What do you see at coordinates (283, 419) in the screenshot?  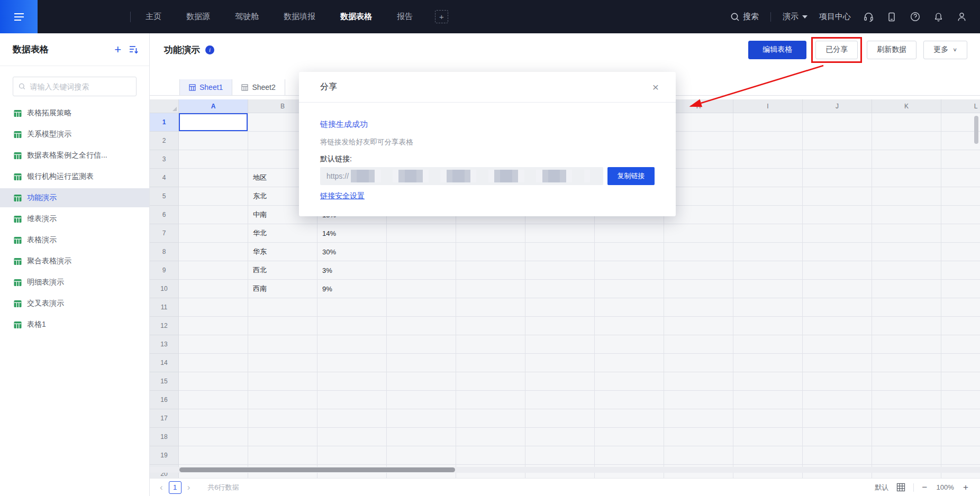 I see `cell-B17` at bounding box center [283, 419].